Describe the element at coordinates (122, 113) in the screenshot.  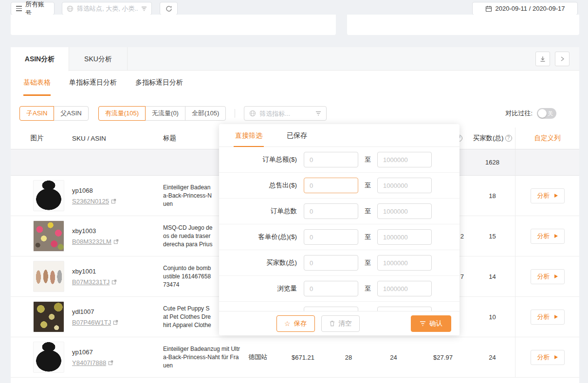
I see `filter-with-traffic: 有流量(105)` at that location.